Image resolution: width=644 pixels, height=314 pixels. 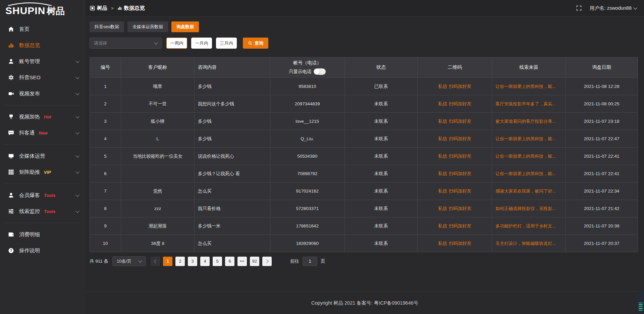 What do you see at coordinates (30, 78) in the screenshot?
I see `sidebar-item-label: 抖音SEO` at bounding box center [30, 78].